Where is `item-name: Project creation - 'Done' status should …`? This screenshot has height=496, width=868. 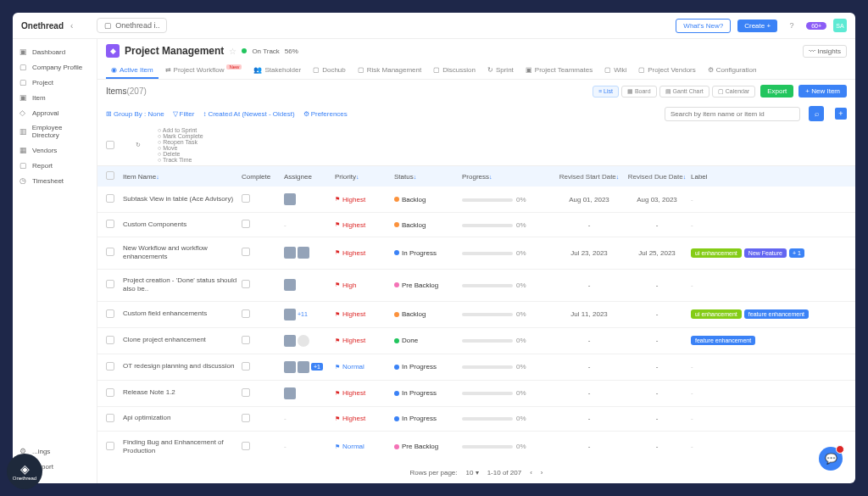
item-name: Project creation - 'Done' status should … is located at coordinates (182, 285).